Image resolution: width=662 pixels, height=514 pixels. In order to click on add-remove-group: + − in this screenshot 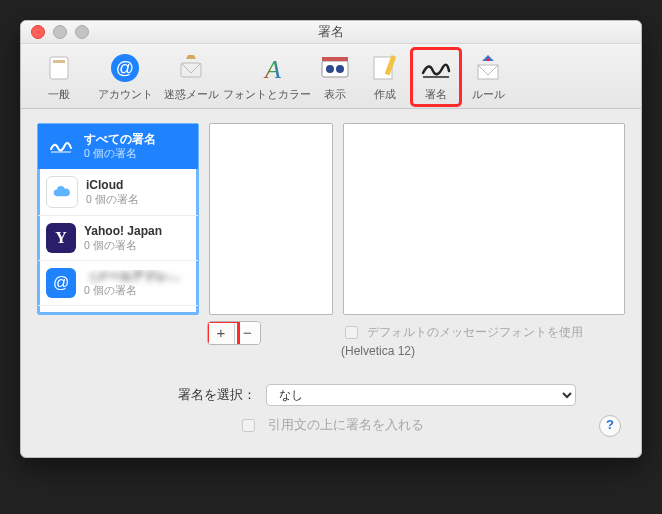, I will do `click(234, 333)`.